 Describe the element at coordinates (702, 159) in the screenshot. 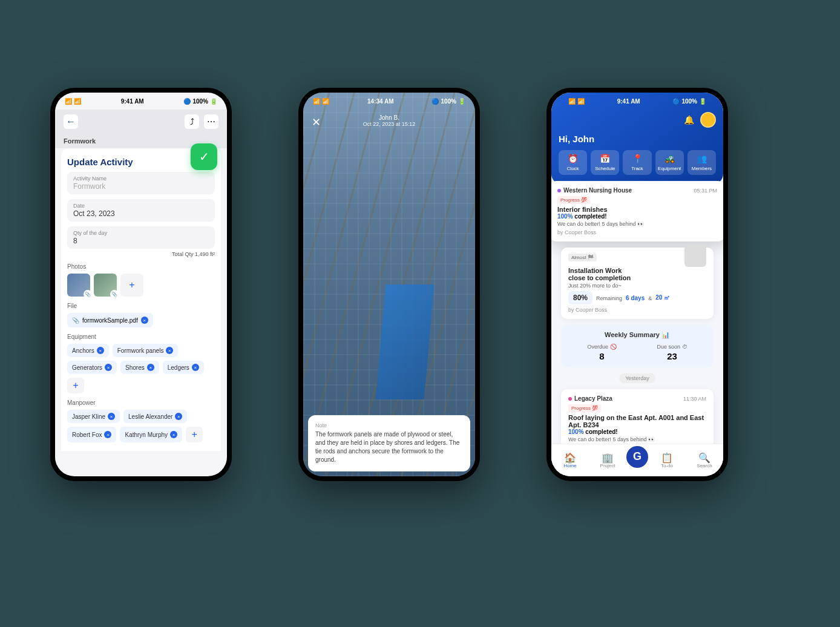

I see `members-icon: 👥` at that location.